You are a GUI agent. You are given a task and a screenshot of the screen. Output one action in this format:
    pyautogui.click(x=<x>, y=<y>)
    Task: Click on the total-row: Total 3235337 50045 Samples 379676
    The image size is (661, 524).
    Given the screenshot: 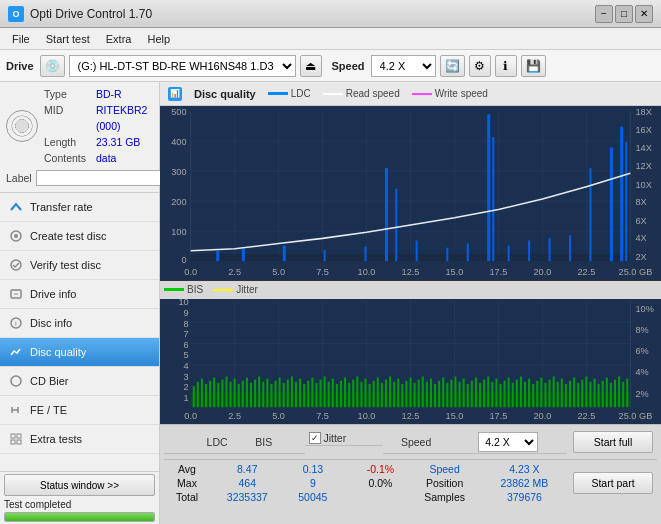 What is the action you would take?
    pyautogui.click(x=366, y=497)
    